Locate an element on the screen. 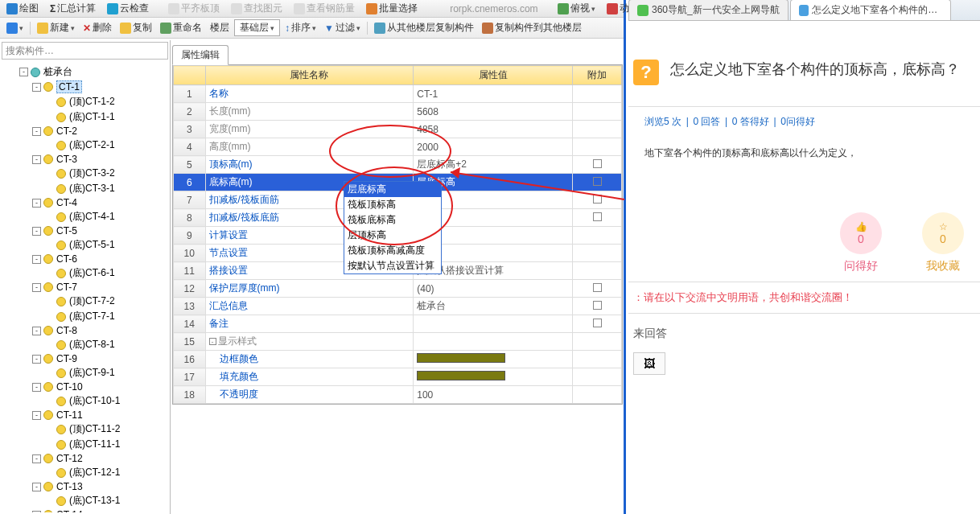 Image resolution: width=980 pixels, height=514 pixels. prop-value: 2000 is located at coordinates (493, 147).